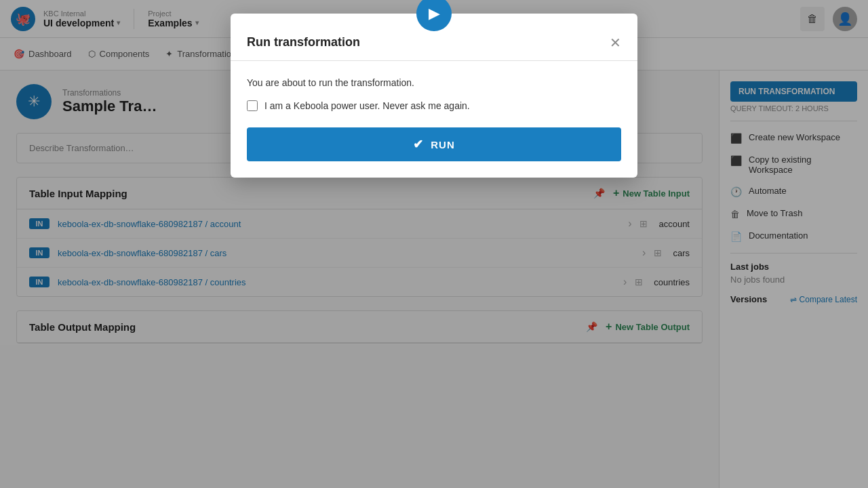 Image resolution: width=868 pixels, height=488 pixels. Describe the element at coordinates (434, 119) in the screenshot. I see `modal-body: You are about to run the transformation.…` at that location.